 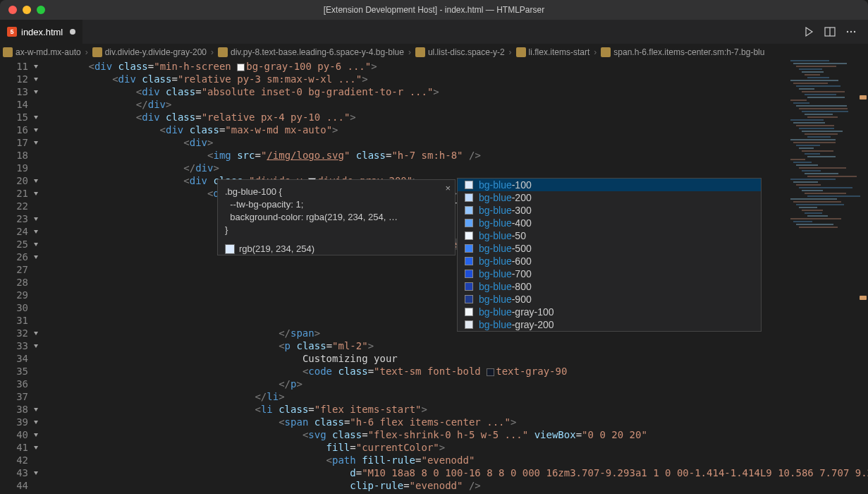 I want to click on suggestion-label: bg-blue-500, so click(x=505, y=248).